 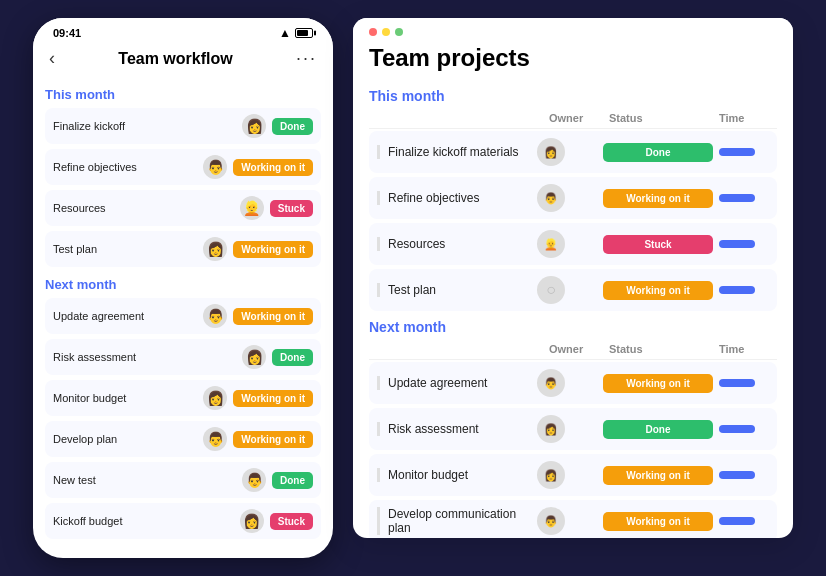 What do you see at coordinates (373, 32) in the screenshot?
I see `dot-red` at bounding box center [373, 32].